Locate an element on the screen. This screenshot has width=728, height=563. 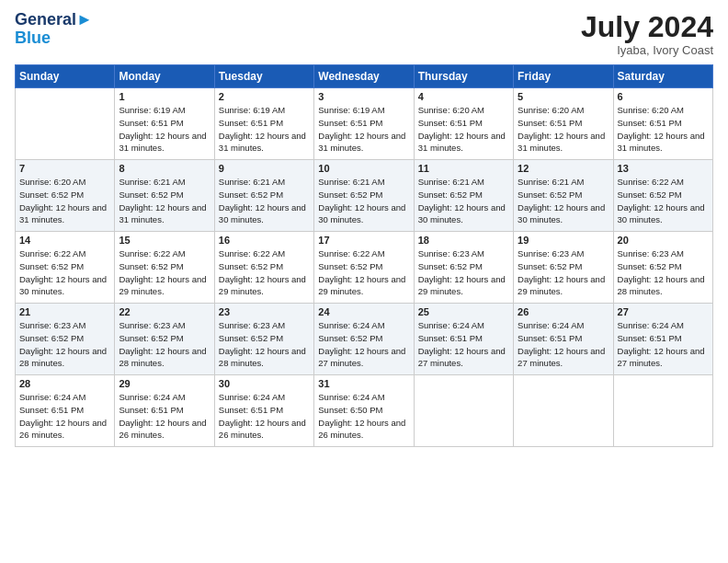
day-number: 17 is located at coordinates (364, 240).